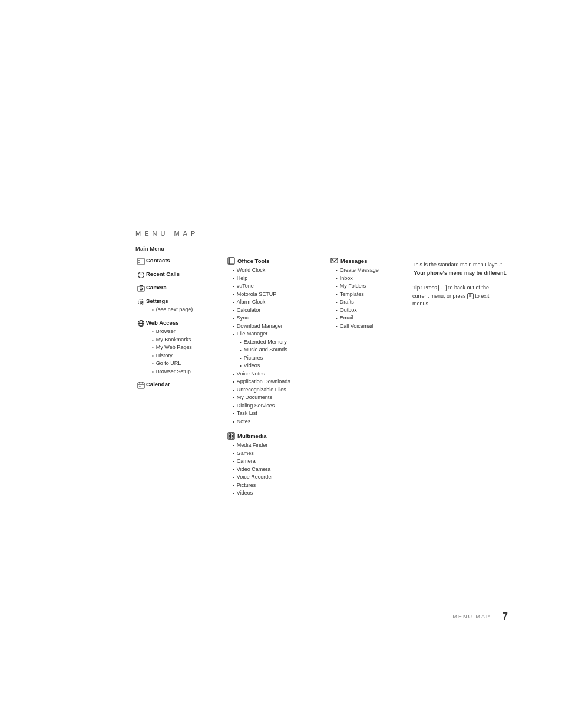 The image size is (562, 728). What do you see at coordinates (472, 617) in the screenshot?
I see `footer-text: MENU MAP` at bounding box center [472, 617].